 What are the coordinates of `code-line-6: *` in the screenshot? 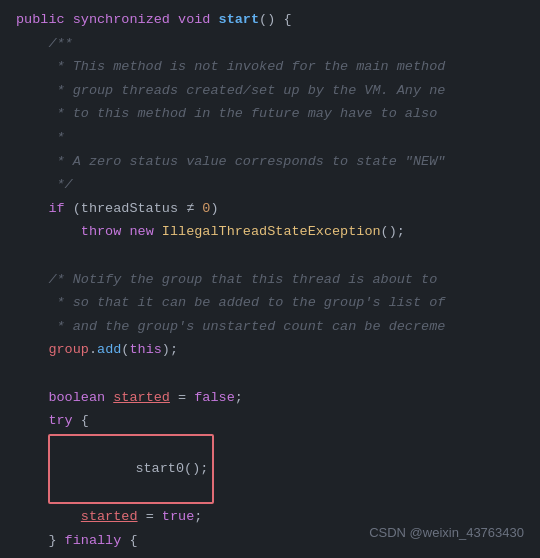 It's located at (270, 138).